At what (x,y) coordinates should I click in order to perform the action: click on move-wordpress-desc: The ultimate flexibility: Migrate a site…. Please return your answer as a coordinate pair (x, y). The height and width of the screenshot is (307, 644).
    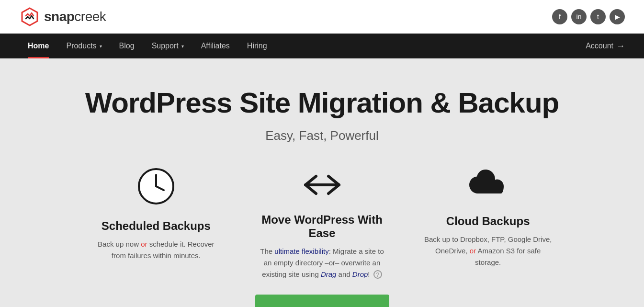
    Looking at the image, I should click on (322, 263).